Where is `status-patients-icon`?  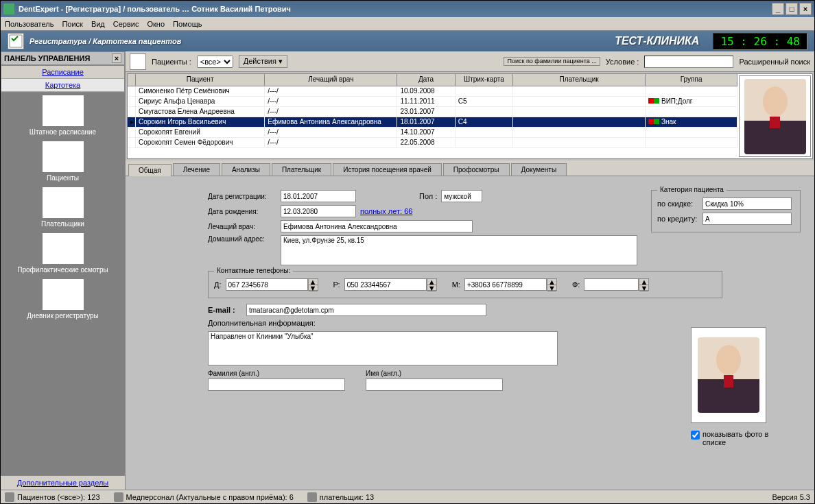 status-patients-icon is located at coordinates (10, 497).